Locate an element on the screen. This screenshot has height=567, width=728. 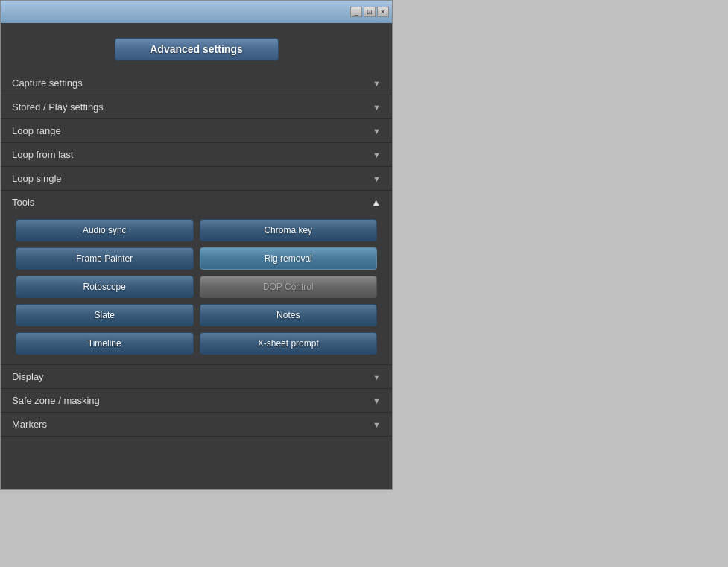
rig-removal-button: Rig removal is located at coordinates (289, 259).